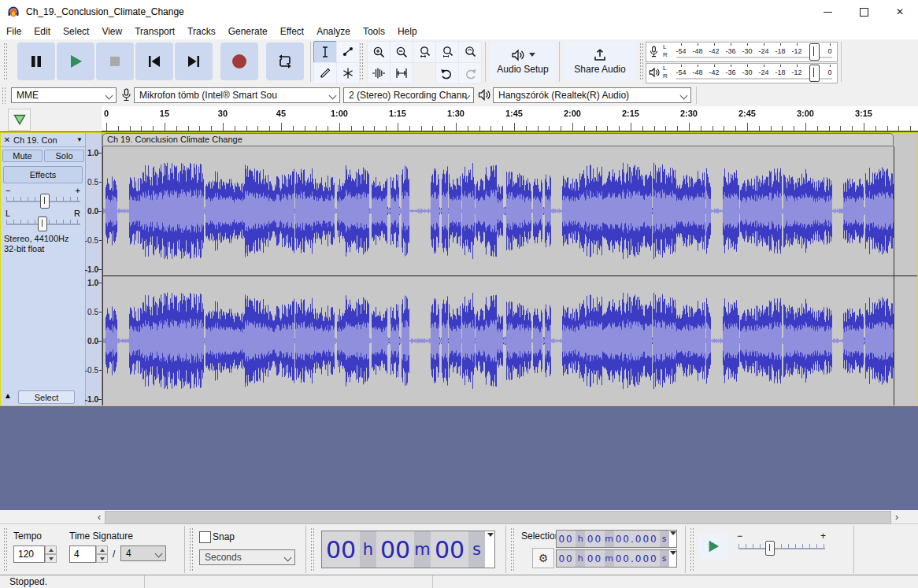  I want to click on timeline-ruler: 01530451:001:151:301:452:002:152:302:453…, so click(510, 119).